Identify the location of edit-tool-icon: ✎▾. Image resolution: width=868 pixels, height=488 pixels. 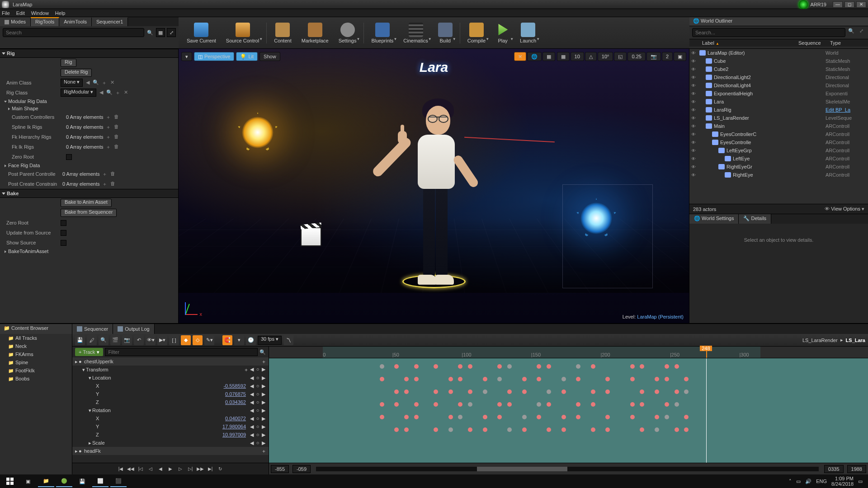
(209, 340).